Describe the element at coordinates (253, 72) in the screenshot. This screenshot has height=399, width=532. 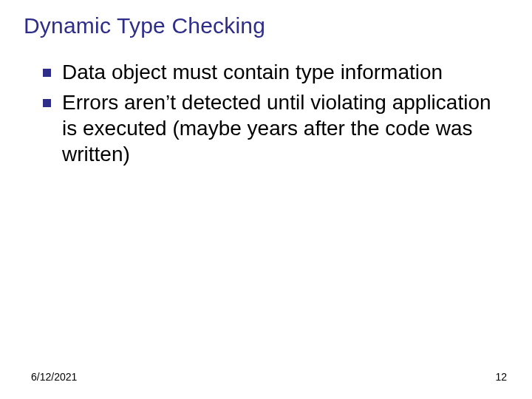
I see `list-item-text: Data object must contain type informatio…` at that location.